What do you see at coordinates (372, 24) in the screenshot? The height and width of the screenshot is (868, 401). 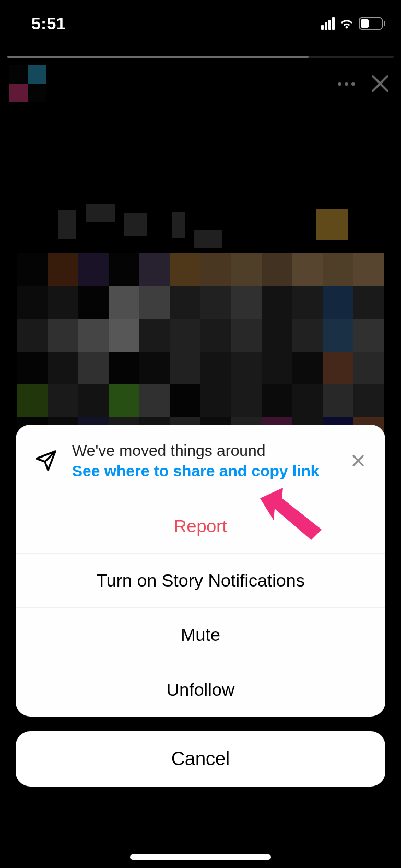 I see `battery-icon: 36` at bounding box center [372, 24].